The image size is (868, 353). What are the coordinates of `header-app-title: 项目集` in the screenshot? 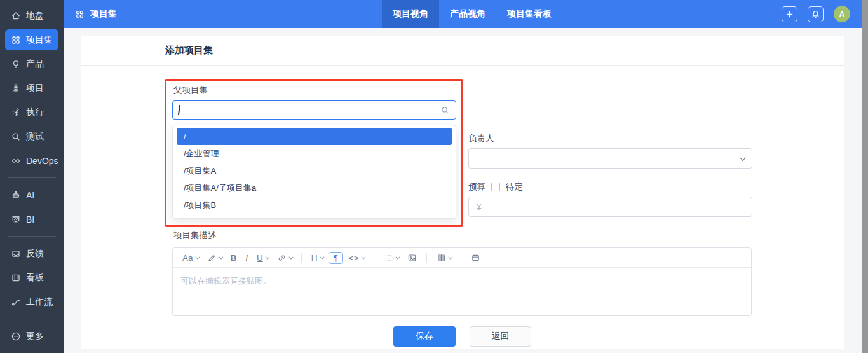 It's located at (104, 14).